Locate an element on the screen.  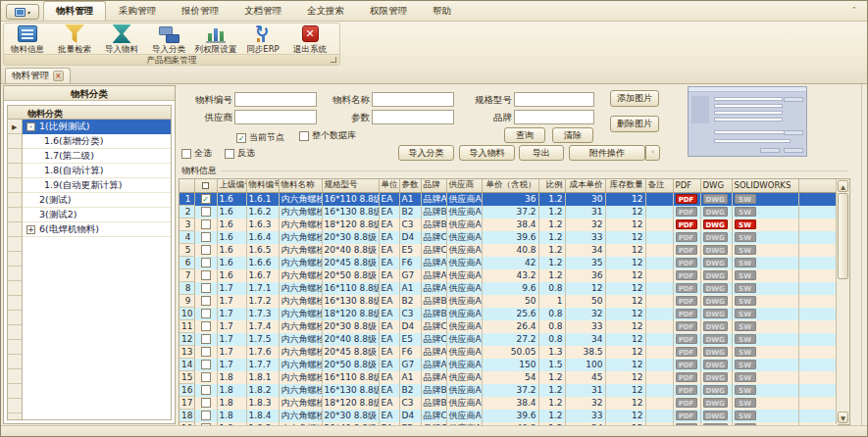
tree-node-2: 1.7(第二级) is located at coordinates (96, 157).